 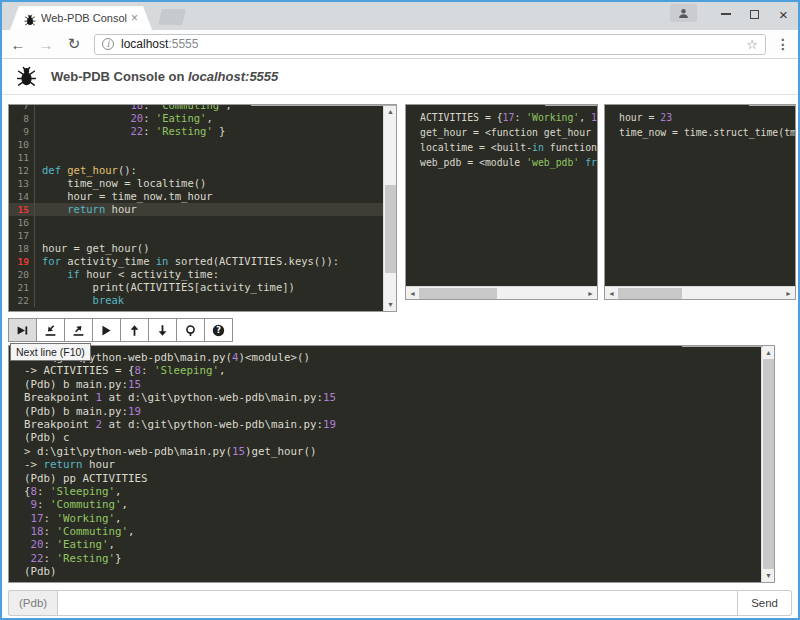 I want to click on line-text: hour = get_hour(), so click(x=92, y=248).